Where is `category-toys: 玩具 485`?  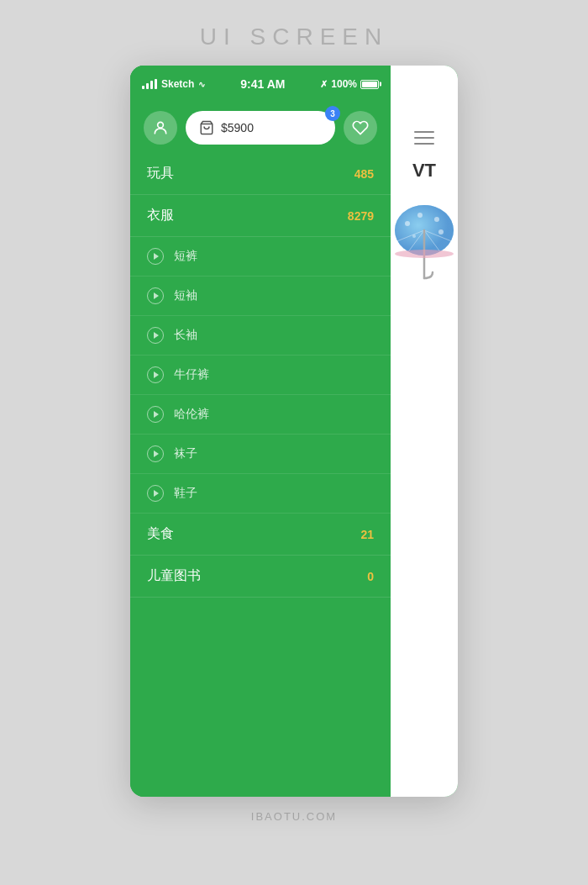 category-toys: 玩具 485 is located at coordinates (260, 174).